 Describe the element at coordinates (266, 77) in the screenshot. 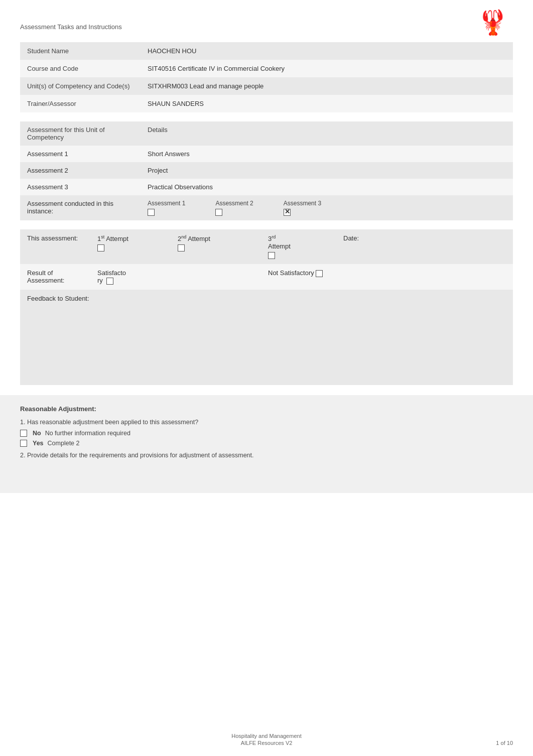

I see `info-table: Student Name HAOCHEN HOU Course and Code…` at that location.